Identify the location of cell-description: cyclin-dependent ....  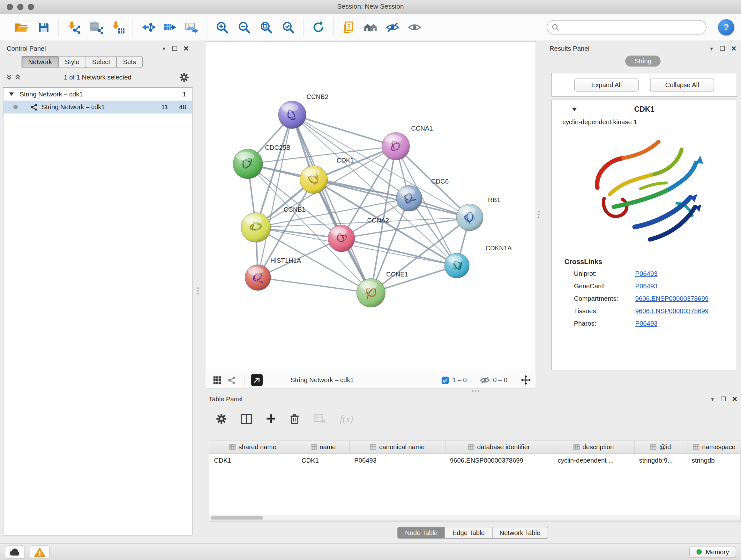
(594, 460).